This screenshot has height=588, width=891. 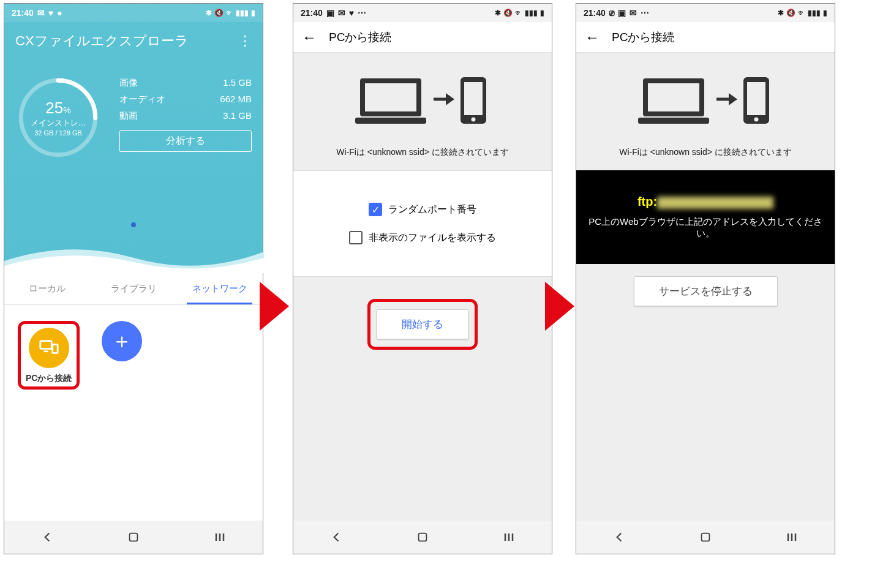 What do you see at coordinates (59, 13) in the screenshot?
I see `chat-icon: ●` at bounding box center [59, 13].